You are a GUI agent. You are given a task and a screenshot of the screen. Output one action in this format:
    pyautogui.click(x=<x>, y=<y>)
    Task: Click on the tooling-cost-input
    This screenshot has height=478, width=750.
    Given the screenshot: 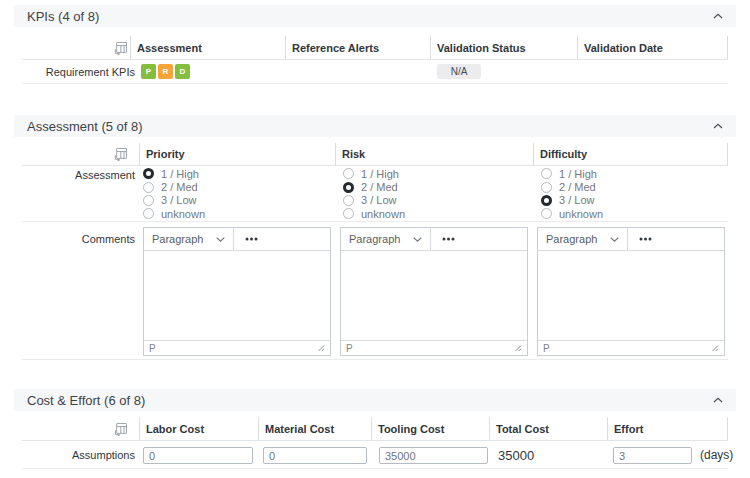 What is the action you would take?
    pyautogui.click(x=434, y=456)
    